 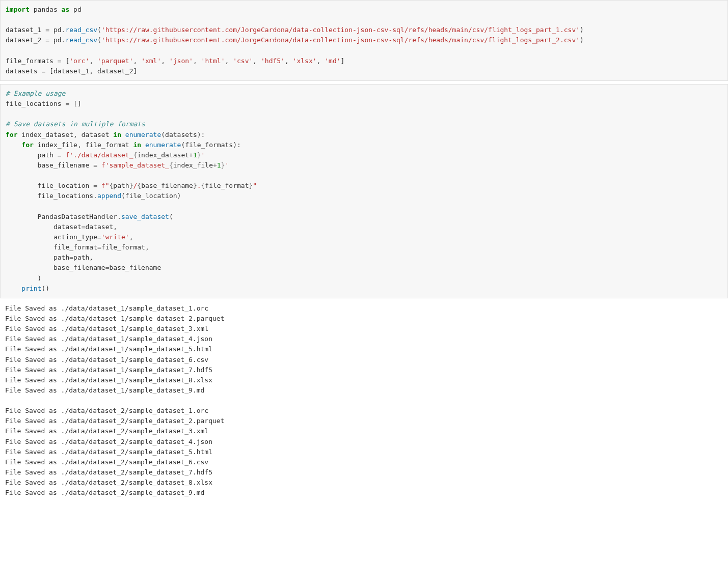 What do you see at coordinates (84, 145) in the screenshot?
I see `for-vars-2: index_file, file_format` at bounding box center [84, 145].